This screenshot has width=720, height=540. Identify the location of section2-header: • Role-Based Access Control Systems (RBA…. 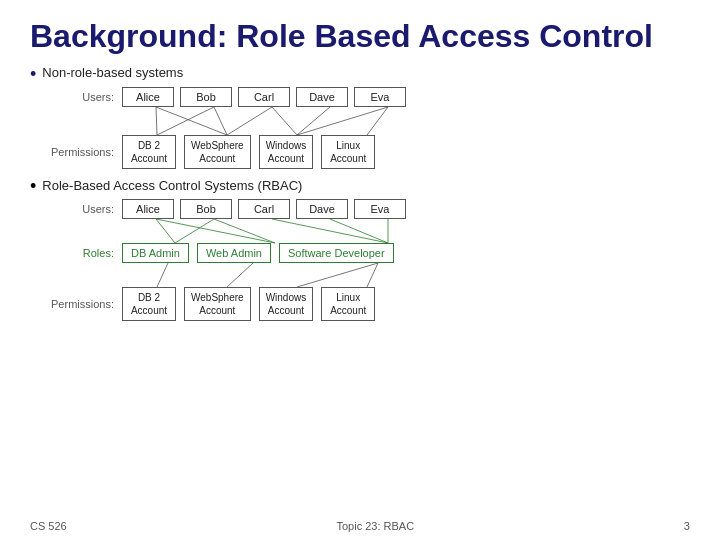
(360, 186).